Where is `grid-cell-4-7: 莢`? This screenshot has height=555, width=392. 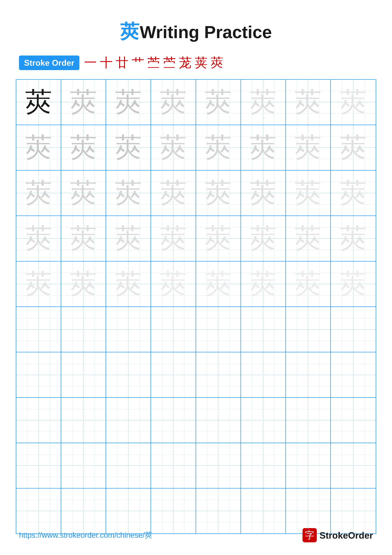
grid-cell-4-7: 莢 is located at coordinates (353, 284).